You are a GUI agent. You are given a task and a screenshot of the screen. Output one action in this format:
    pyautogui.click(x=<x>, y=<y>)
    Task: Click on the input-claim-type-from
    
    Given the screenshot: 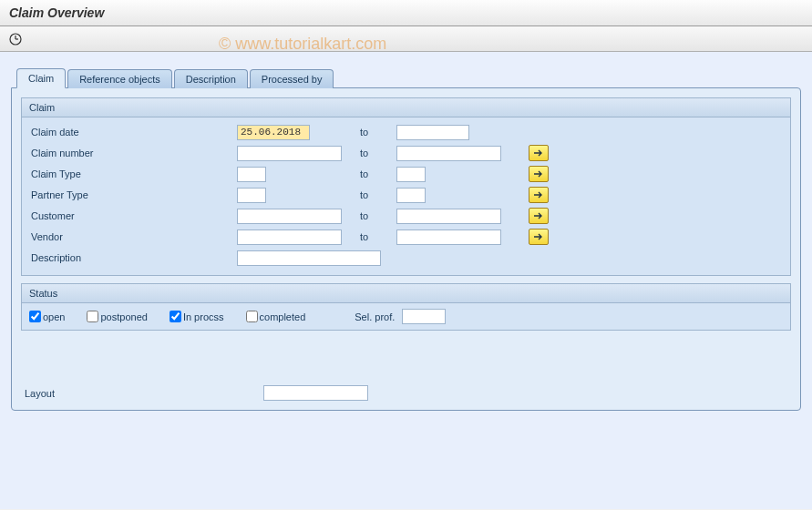 What is the action you would take?
    pyautogui.click(x=252, y=175)
    